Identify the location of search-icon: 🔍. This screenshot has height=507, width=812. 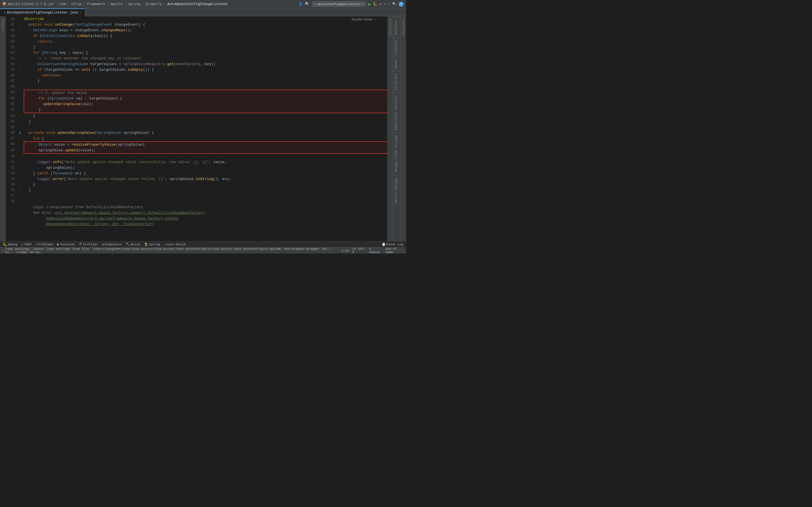
(394, 4).